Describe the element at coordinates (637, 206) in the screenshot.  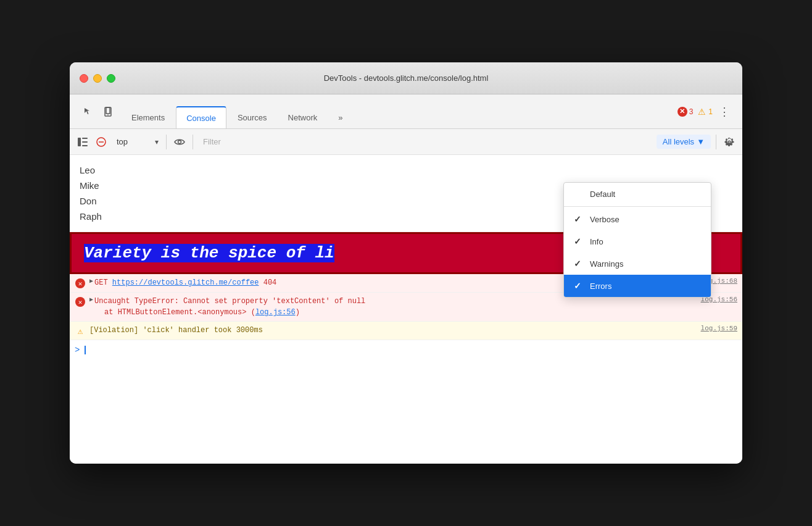
I see `dropdown-divider` at that location.